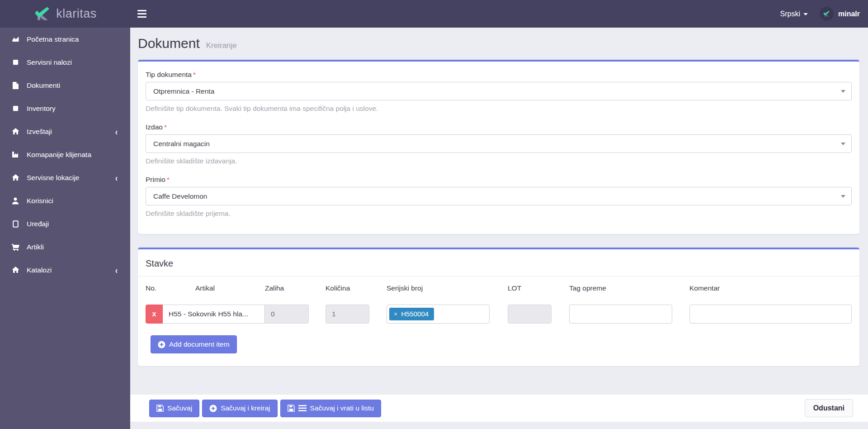 The width and height of the screenshot is (868, 429). What do you see at coordinates (347, 288) in the screenshot?
I see `col-kolicina: Količina` at bounding box center [347, 288].